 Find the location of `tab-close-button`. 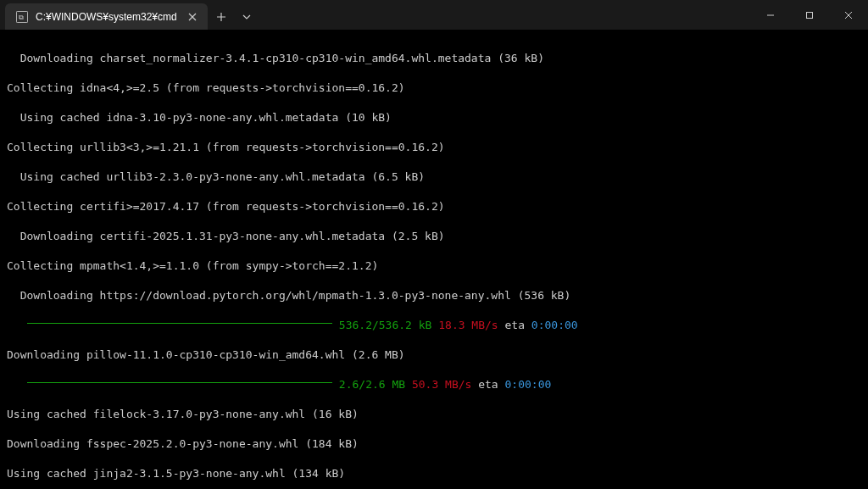

tab-close-button is located at coordinates (192, 17).